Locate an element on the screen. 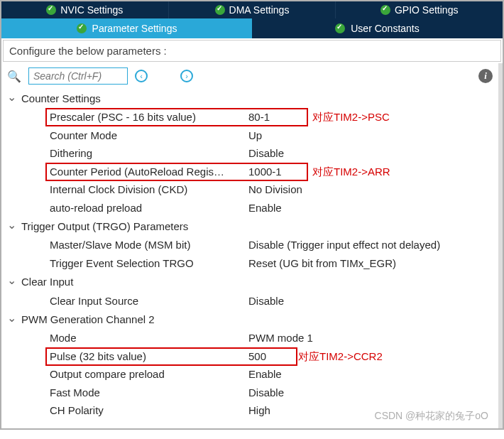 This screenshot has height=439, width=504. pulse-annotation: 对应TIM2->CCR2 is located at coordinates (341, 357).